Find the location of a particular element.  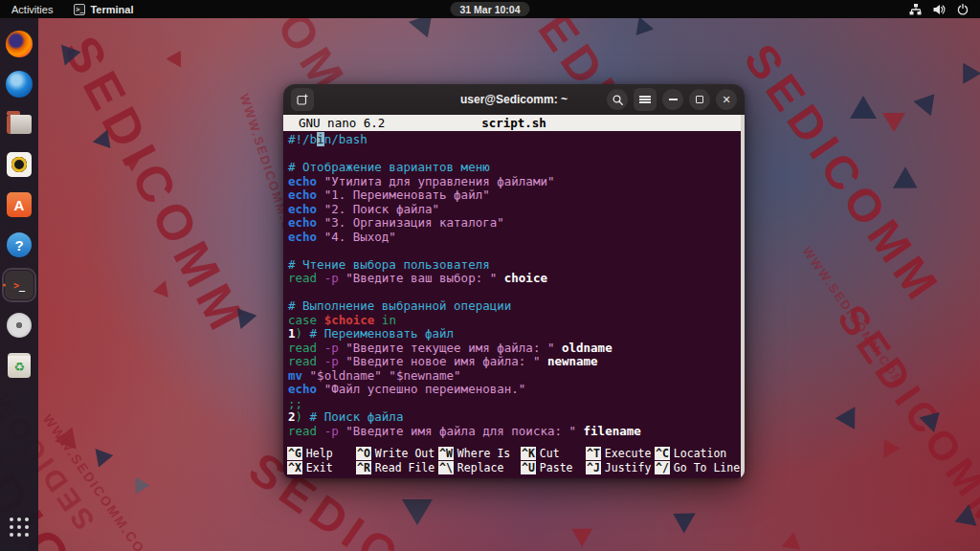

nano-shortcut: ^RRead File is located at coordinates (397, 469).